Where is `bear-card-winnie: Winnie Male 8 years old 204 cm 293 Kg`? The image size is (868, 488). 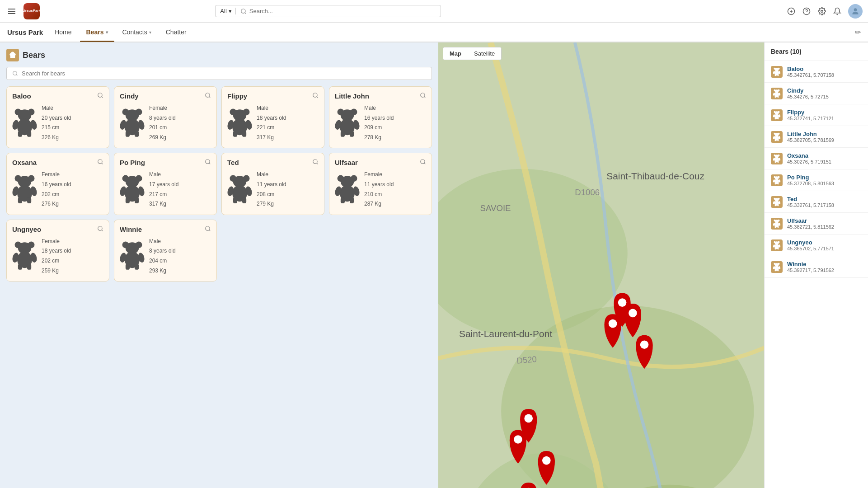
bear-card-winnie: Winnie Male 8 years old 204 cm 293 Kg is located at coordinates (165, 250).